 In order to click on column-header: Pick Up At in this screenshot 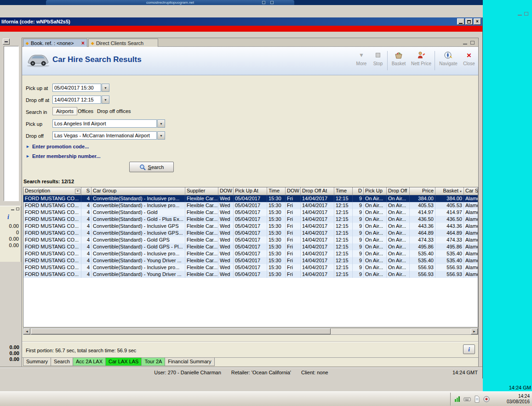, I will do `click(250, 191)`.